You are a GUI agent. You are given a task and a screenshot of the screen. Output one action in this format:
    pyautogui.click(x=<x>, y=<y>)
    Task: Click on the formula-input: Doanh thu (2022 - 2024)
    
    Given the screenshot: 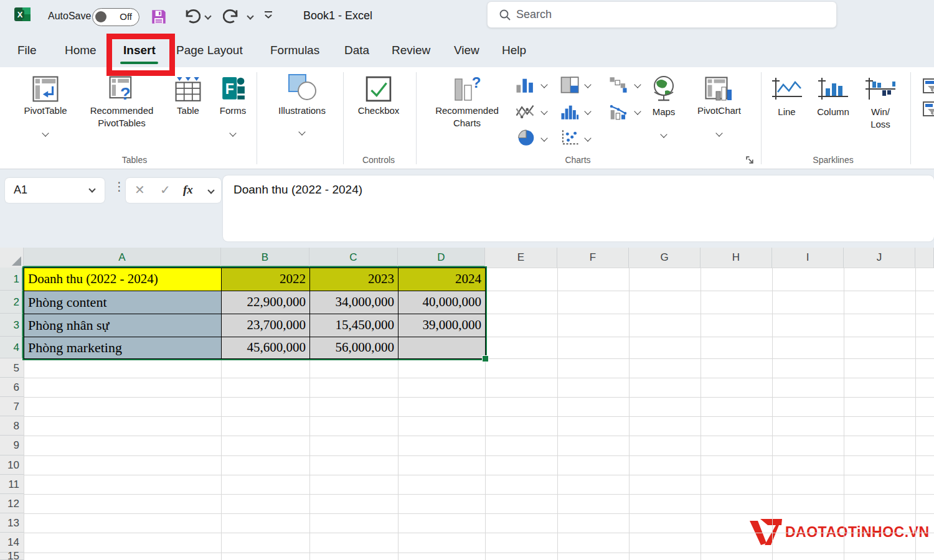 What is the action you would take?
    pyautogui.click(x=578, y=208)
    